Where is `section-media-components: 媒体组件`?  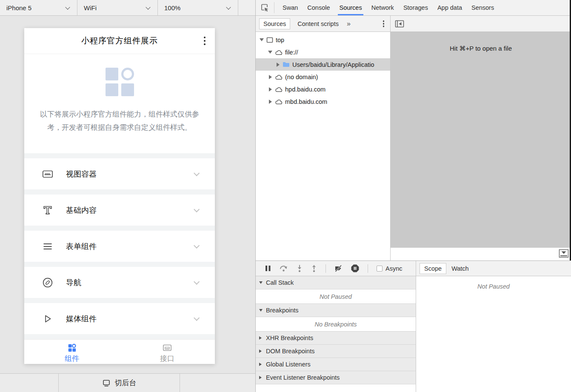
section-media-components: 媒体组件 is located at coordinates (120, 318).